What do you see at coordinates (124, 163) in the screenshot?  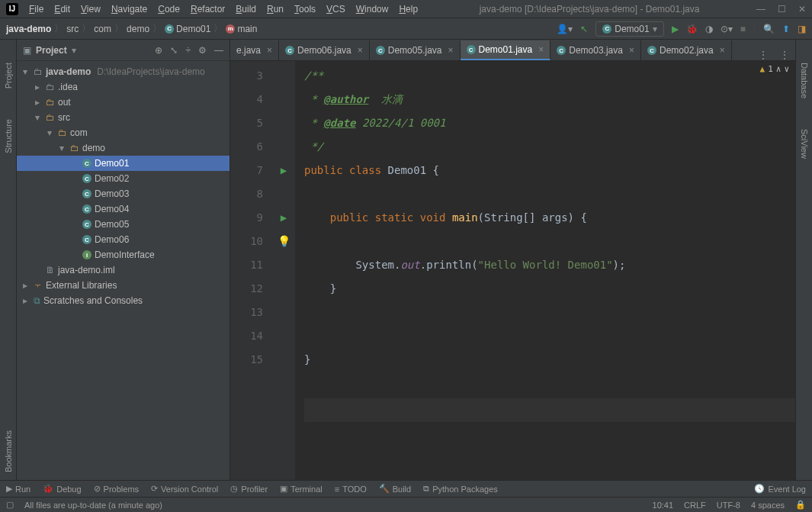 I see `tree-demo01: CDemo01` at bounding box center [124, 163].